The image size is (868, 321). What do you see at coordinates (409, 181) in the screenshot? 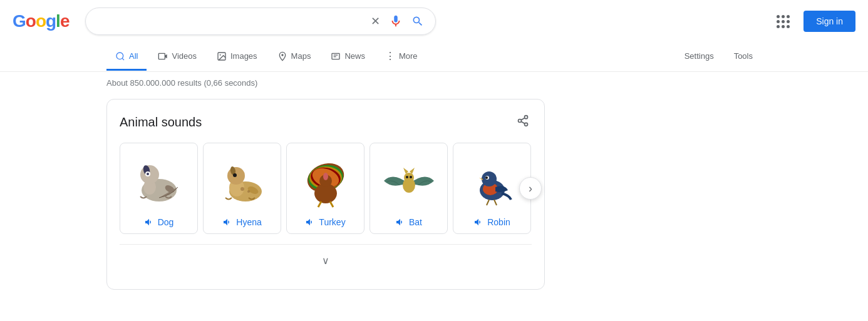
I see `bat-image` at bounding box center [409, 181].